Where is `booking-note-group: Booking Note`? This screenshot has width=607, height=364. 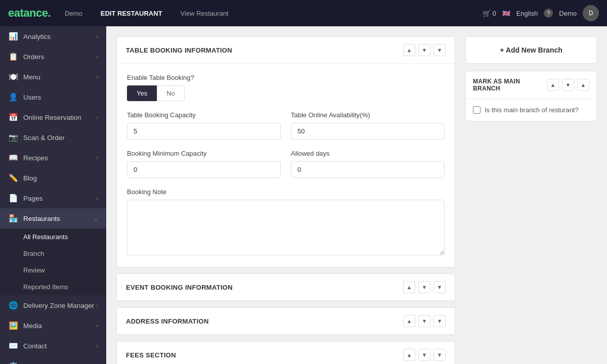 booking-note-group: Booking Note is located at coordinates (286, 222).